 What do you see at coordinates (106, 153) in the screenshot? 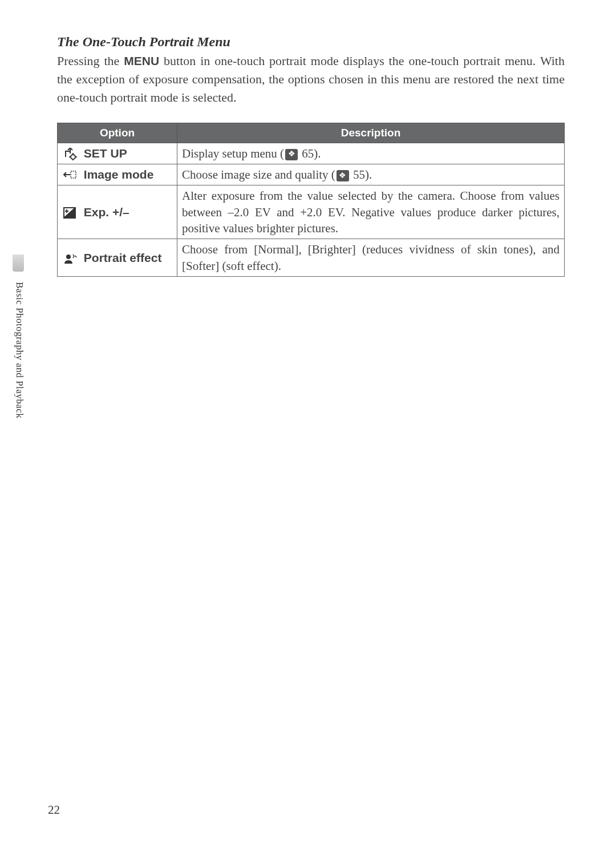
I see `option-label: SET UP` at bounding box center [106, 153].